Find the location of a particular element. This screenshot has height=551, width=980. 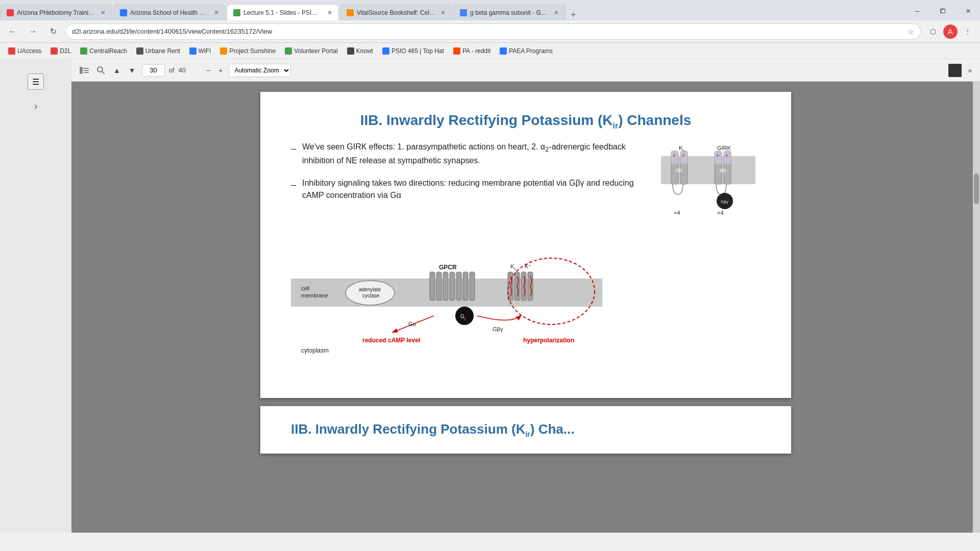

page-number-input: 30 is located at coordinates (153, 70).